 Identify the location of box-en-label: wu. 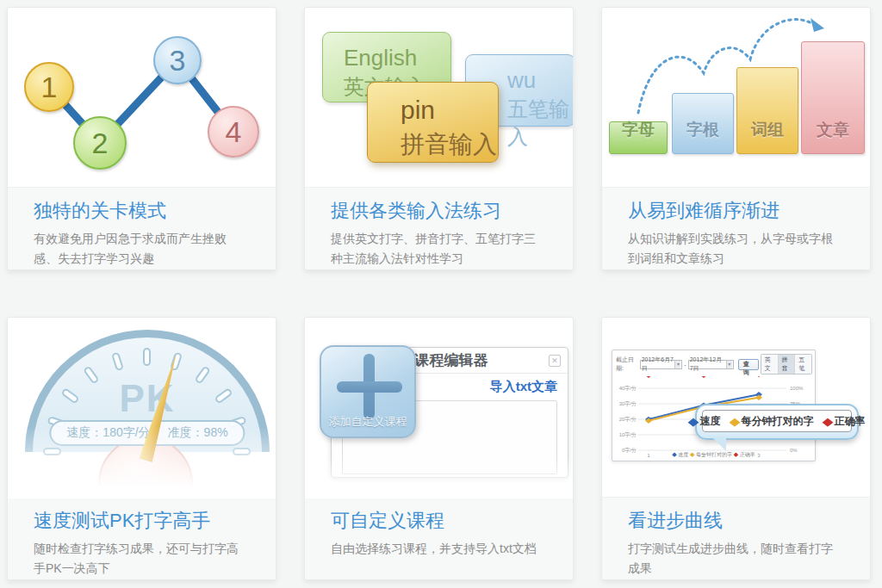
(540, 81).